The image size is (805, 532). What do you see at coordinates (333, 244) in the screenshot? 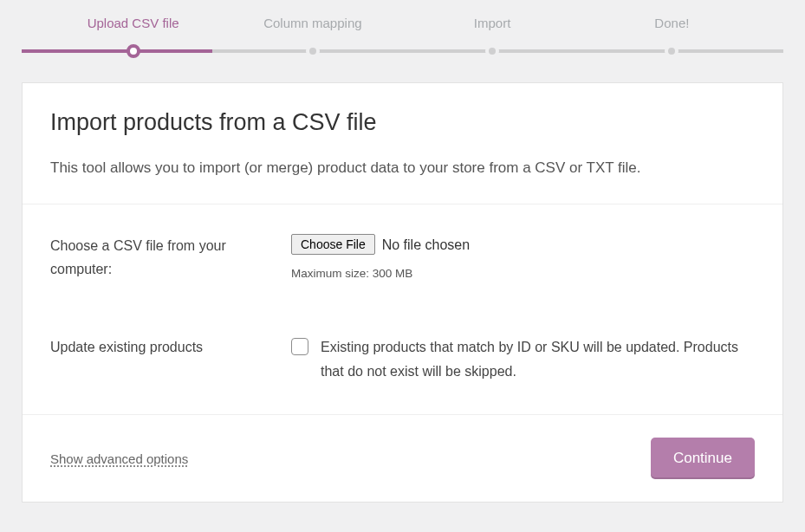
I see `choose-file-button: Choose File` at bounding box center [333, 244].